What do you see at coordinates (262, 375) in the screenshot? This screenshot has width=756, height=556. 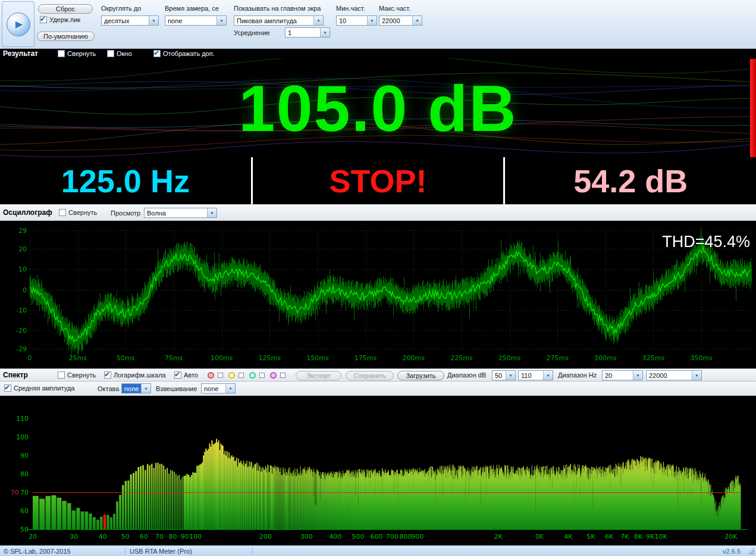 I see `trace-3-checkbox` at bounding box center [262, 375].